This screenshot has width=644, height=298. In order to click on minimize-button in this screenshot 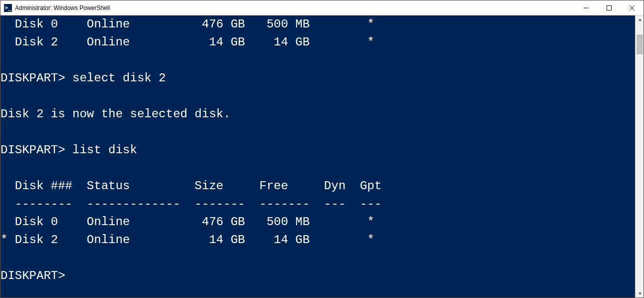, I will do `click(586, 8)`.